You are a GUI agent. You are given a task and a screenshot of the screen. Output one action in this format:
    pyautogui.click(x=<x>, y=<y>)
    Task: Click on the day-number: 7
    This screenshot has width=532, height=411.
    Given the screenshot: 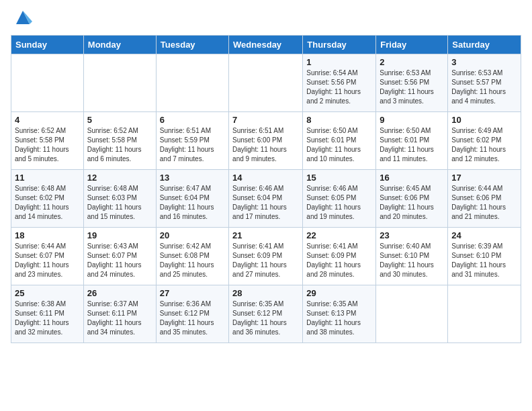 What is the action you would take?
    pyautogui.click(x=266, y=120)
    